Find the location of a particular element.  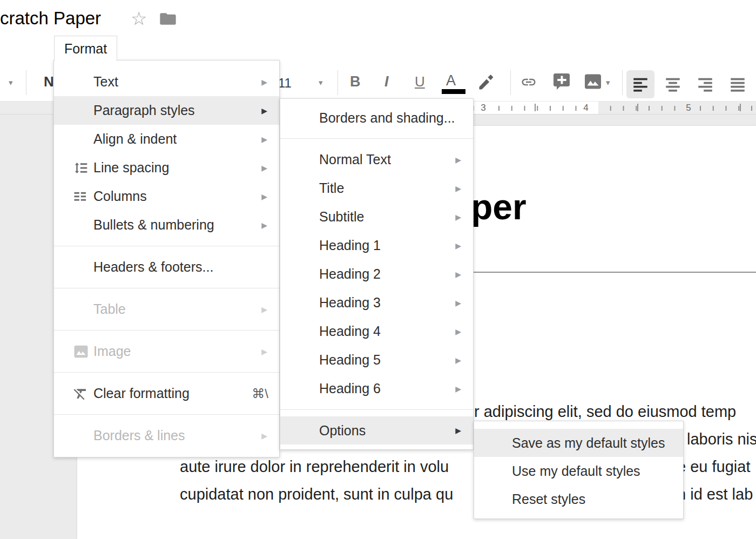

columns-icon is located at coordinates (80, 197).